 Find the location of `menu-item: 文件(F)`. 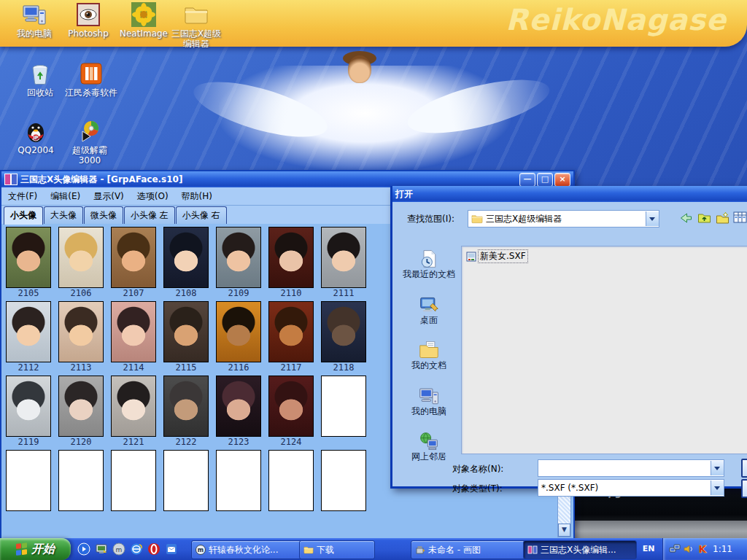

menu-item: 文件(F) is located at coordinates (23, 197).